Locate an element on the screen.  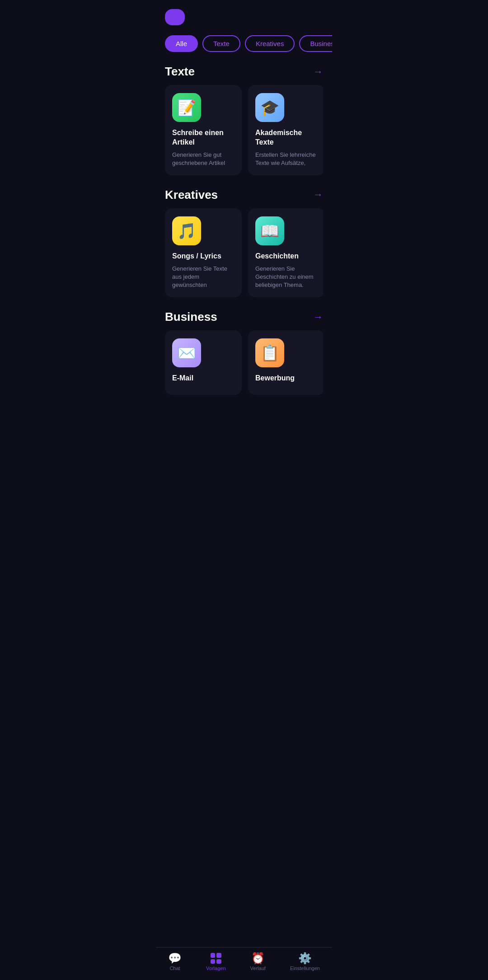
card-icon-geschichten: 📖 is located at coordinates (270, 231).